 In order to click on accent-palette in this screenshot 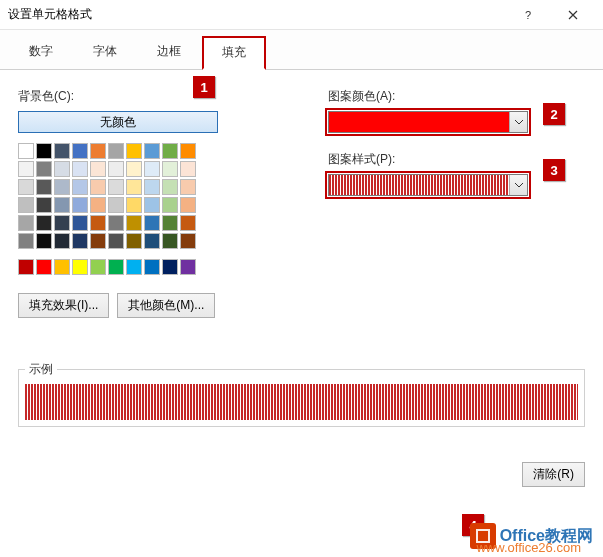, I will do `click(138, 267)`.